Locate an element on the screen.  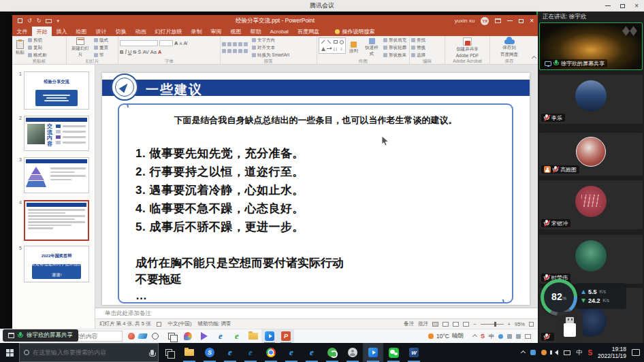
browser-360-icon is located at coordinates (332, 352).